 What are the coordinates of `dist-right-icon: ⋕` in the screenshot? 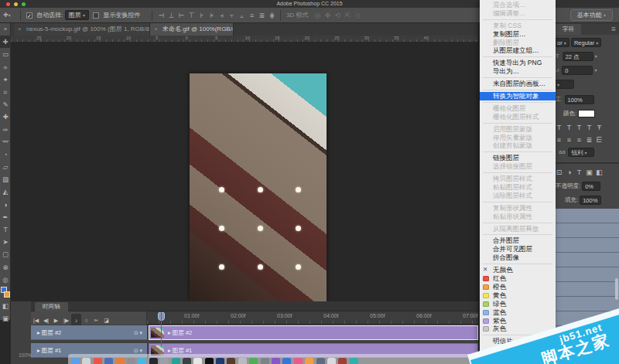 It's located at (272, 15).